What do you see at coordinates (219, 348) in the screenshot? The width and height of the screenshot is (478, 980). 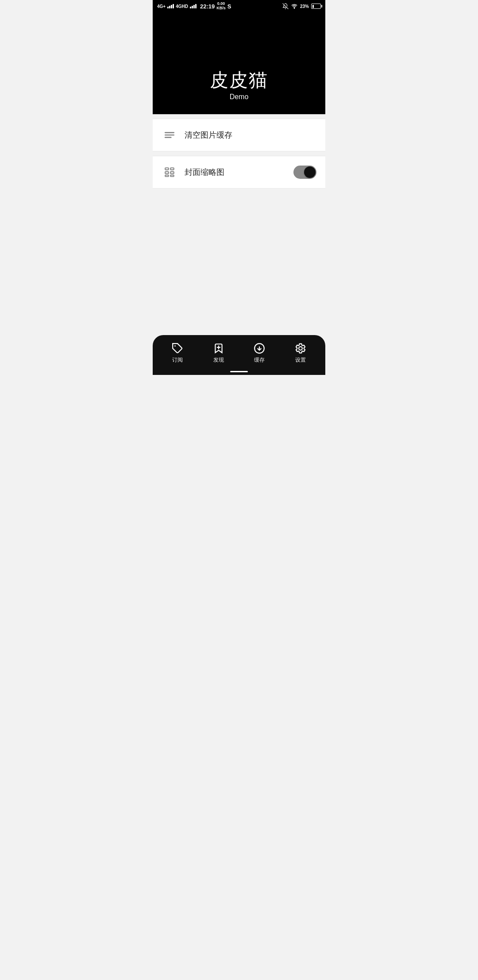 I see `bookmark-icon` at bounding box center [219, 348].